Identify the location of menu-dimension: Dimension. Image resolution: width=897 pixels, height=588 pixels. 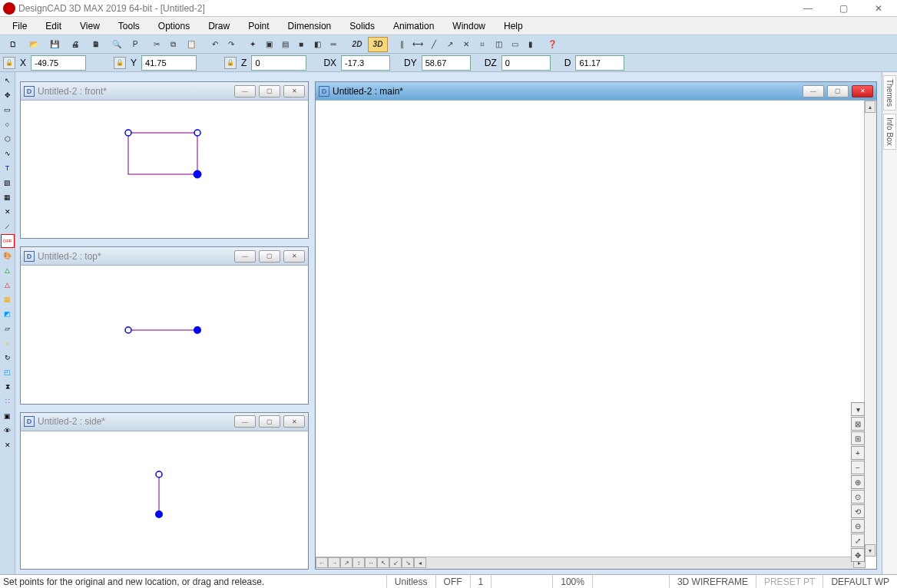
(310, 26).